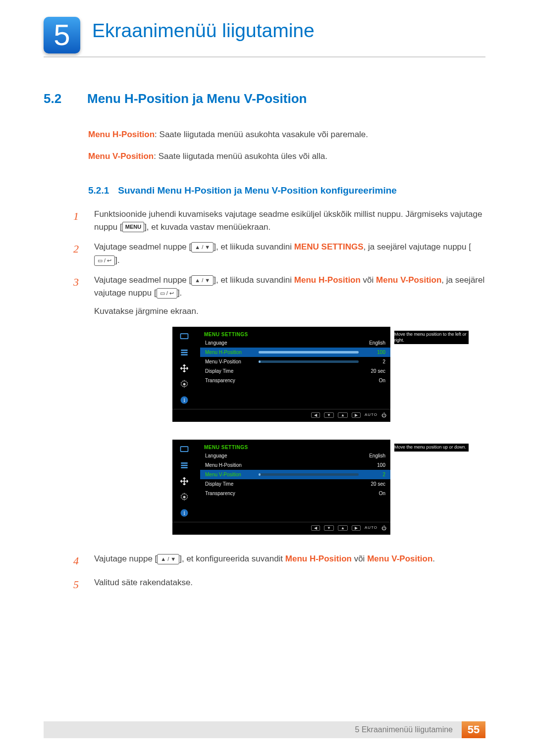 Image resolution: width=535 pixels, height=756 pixels. I want to click on near: ▲, so click(343, 528).